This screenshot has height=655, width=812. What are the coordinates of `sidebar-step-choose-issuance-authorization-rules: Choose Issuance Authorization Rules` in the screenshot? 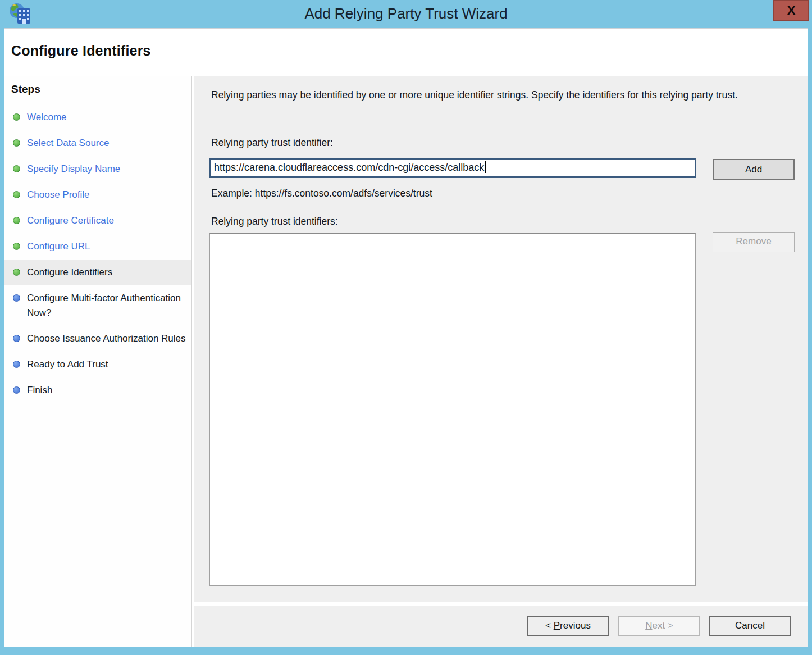 It's located at (98, 339).